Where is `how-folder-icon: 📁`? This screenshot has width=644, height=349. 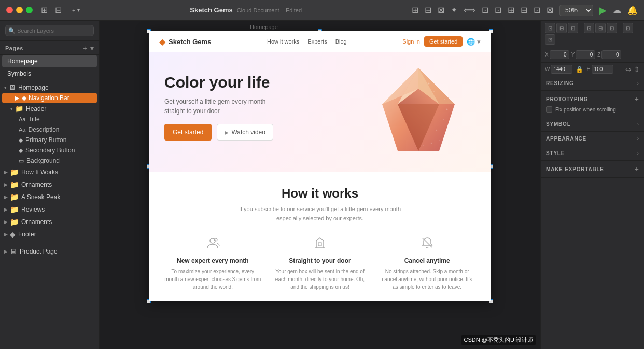
how-folder-icon: 📁 is located at coordinates (15, 172).